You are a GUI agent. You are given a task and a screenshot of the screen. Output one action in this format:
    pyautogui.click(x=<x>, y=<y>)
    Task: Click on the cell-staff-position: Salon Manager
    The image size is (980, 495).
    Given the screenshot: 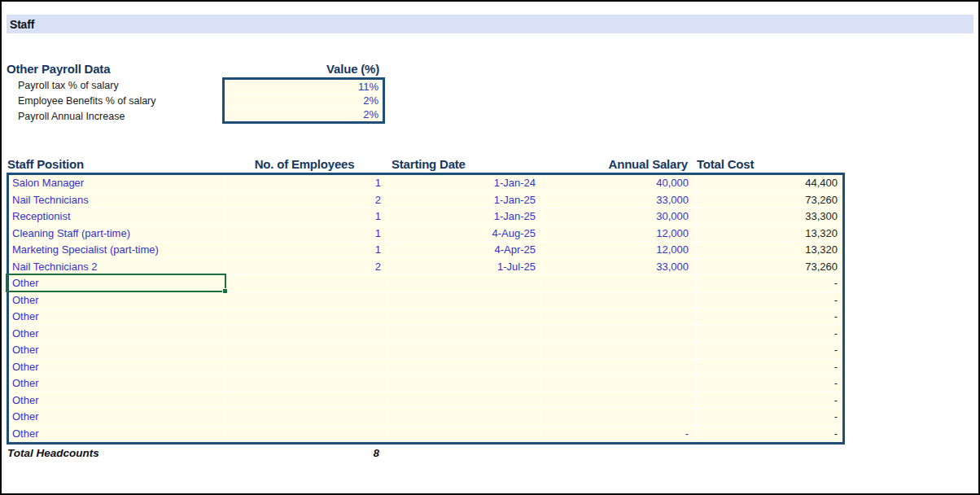 What is the action you would take?
    pyautogui.click(x=117, y=183)
    